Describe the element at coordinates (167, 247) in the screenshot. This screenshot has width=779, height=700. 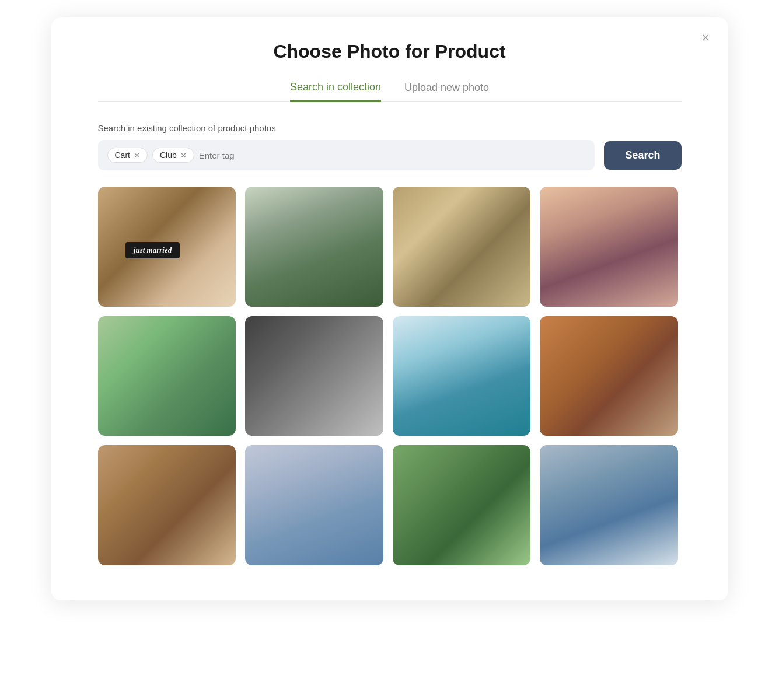
I see `photo-item-1: just married` at that location.